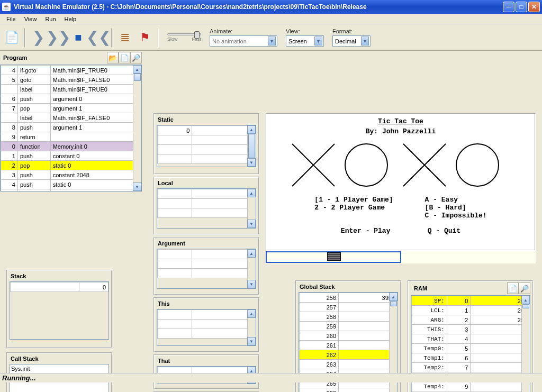  What do you see at coordinates (206, 203) in the screenshot?
I see `local-table` at bounding box center [206, 203].